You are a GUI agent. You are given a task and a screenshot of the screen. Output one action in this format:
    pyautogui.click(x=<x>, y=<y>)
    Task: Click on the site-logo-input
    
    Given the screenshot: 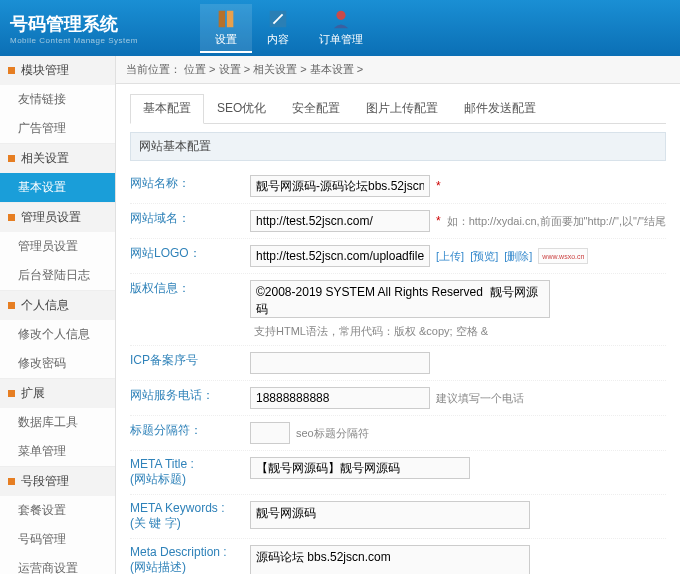 What is the action you would take?
    pyautogui.click(x=340, y=256)
    